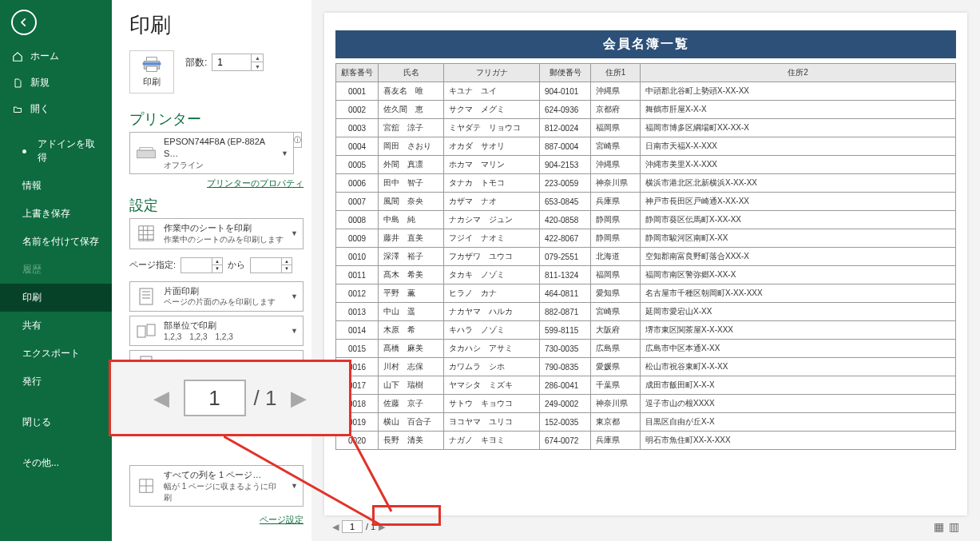 Image resolution: width=980 pixels, height=541 pixels. What do you see at coordinates (224, 492) in the screenshot?
I see `fit-sub: 幅が 1 ページに収まるように印刷` at bounding box center [224, 492].